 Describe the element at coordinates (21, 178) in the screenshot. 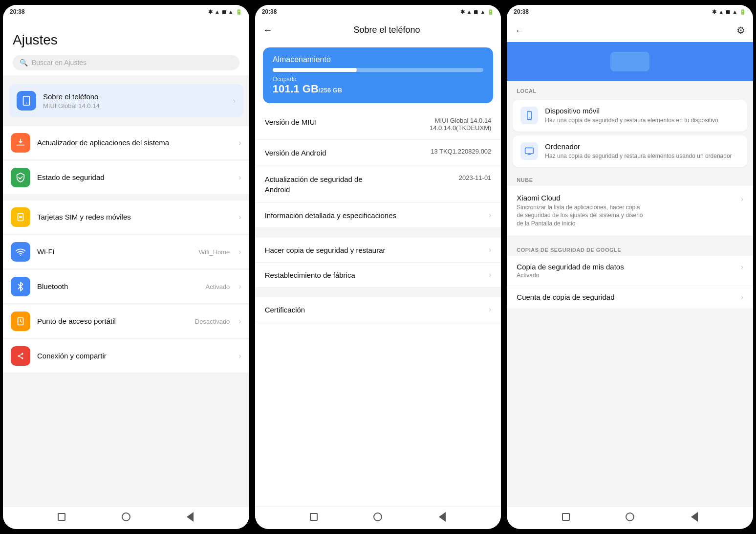

I see `security-icon` at that location.